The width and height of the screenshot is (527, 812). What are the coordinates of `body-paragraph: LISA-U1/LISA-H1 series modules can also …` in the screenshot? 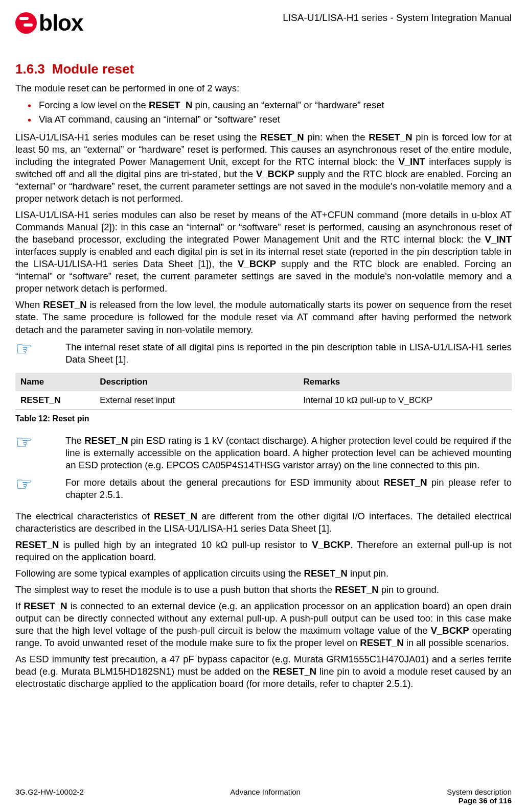 It's located at (264, 252).